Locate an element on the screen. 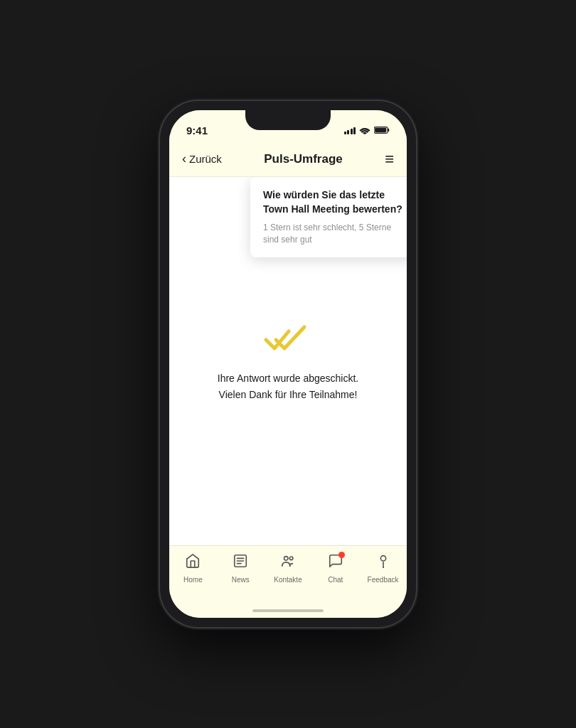 This screenshot has height=728, width=576. nav-bar: ‹ Zurück Puls-Umfrage ≡ is located at coordinates (288, 159).